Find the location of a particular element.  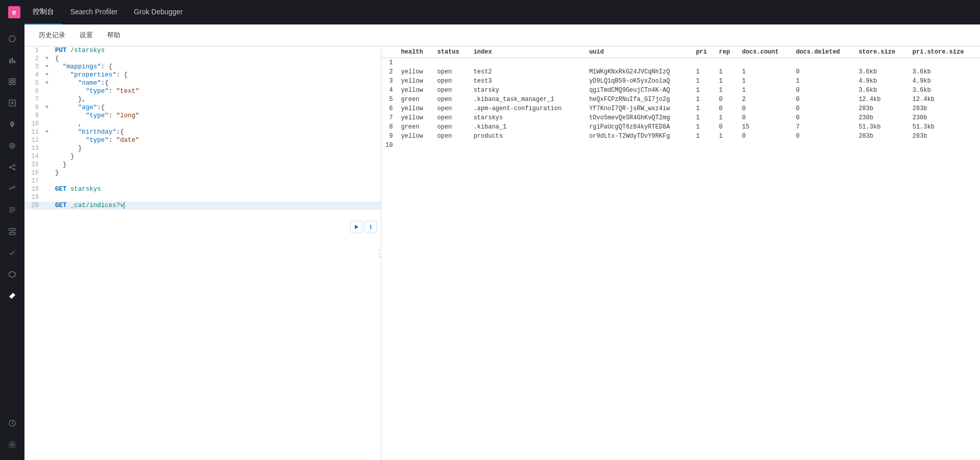

tab-search-profiler: Search Profiler is located at coordinates (94, 12).